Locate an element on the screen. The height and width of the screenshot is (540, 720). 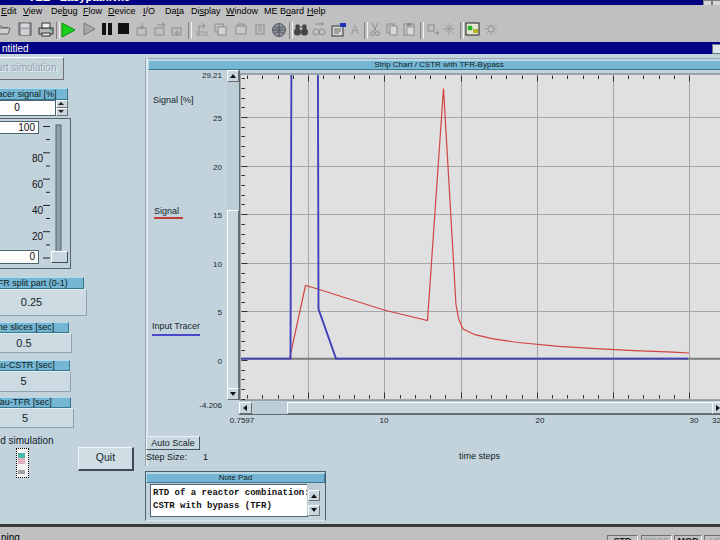
svg-text: A is located at coordinates (355, 30).